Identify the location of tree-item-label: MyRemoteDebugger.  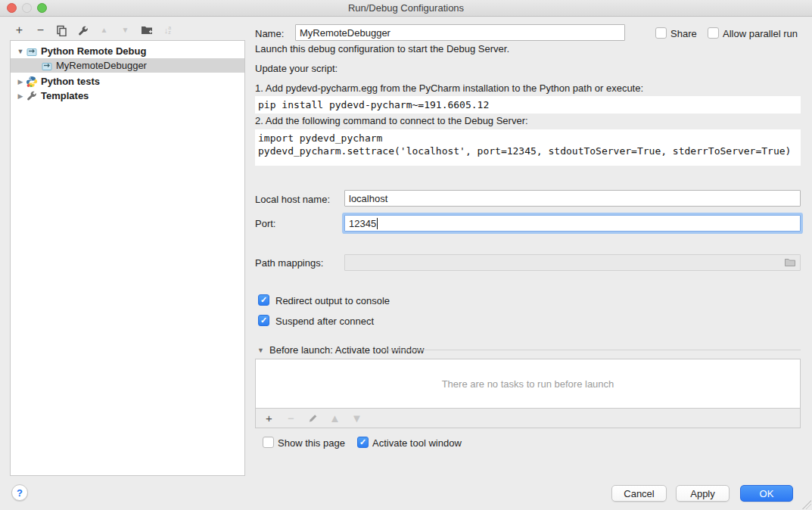
(101, 65).